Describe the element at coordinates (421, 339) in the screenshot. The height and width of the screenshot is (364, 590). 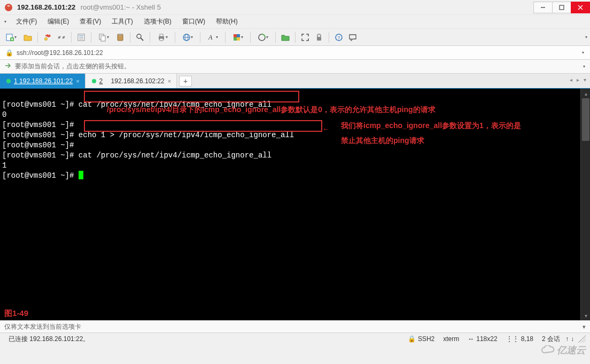
I see `status-proto: 🔒SSH2` at that location.